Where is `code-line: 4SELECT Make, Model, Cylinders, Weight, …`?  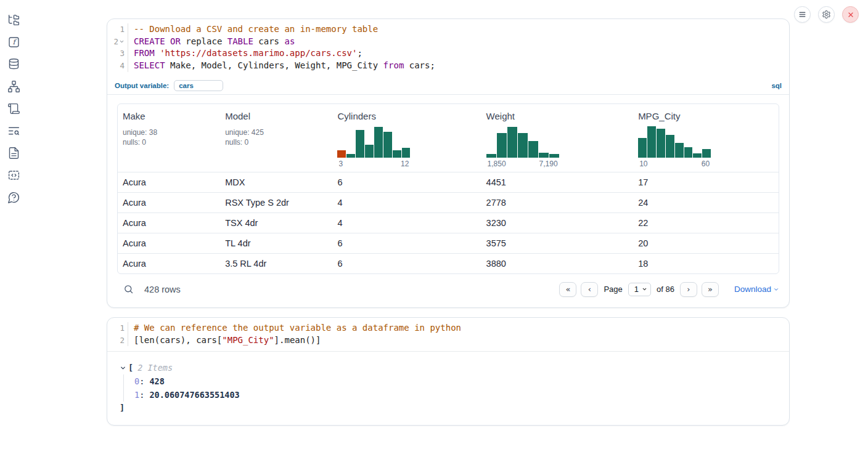
code-line: 4SELECT Make, Model, Cylinders, Weight, … is located at coordinates (448, 66).